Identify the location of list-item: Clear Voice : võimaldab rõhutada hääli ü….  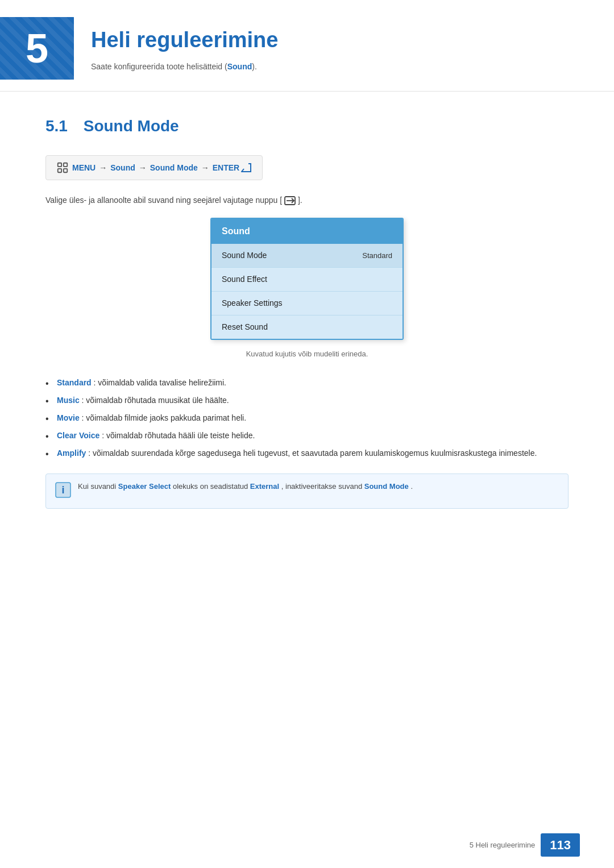
(307, 435).